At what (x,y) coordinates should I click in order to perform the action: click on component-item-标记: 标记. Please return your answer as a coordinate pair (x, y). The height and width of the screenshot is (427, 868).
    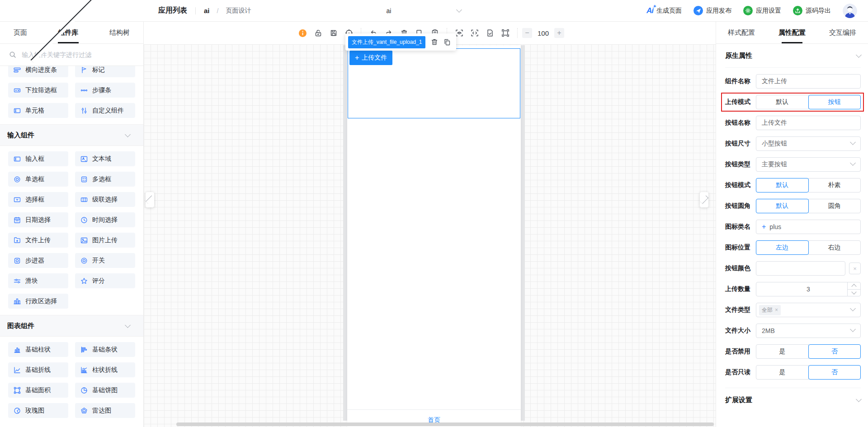
    Looking at the image, I should click on (105, 71).